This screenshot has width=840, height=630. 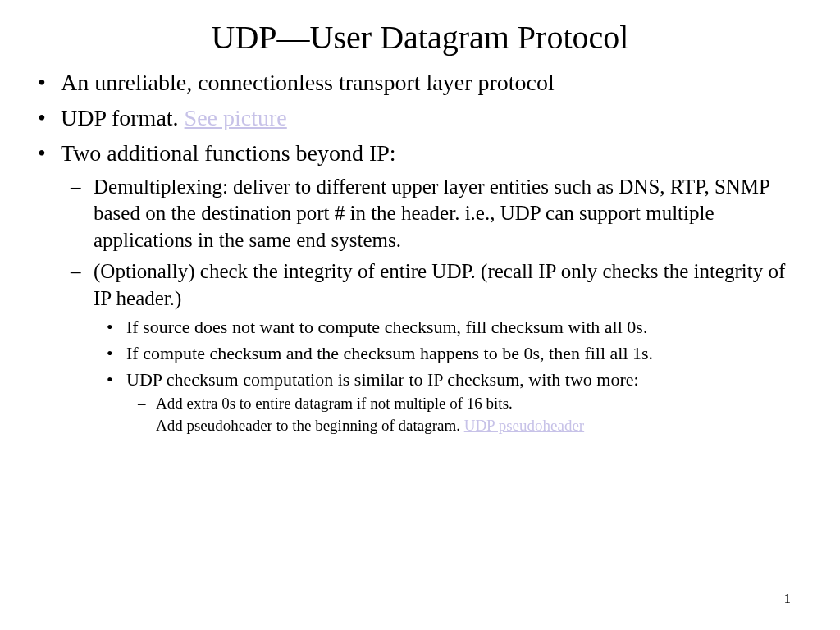 I want to click on bullet-list-level4: Add extra 0s to entire datagram if not m…, so click(x=467, y=414).